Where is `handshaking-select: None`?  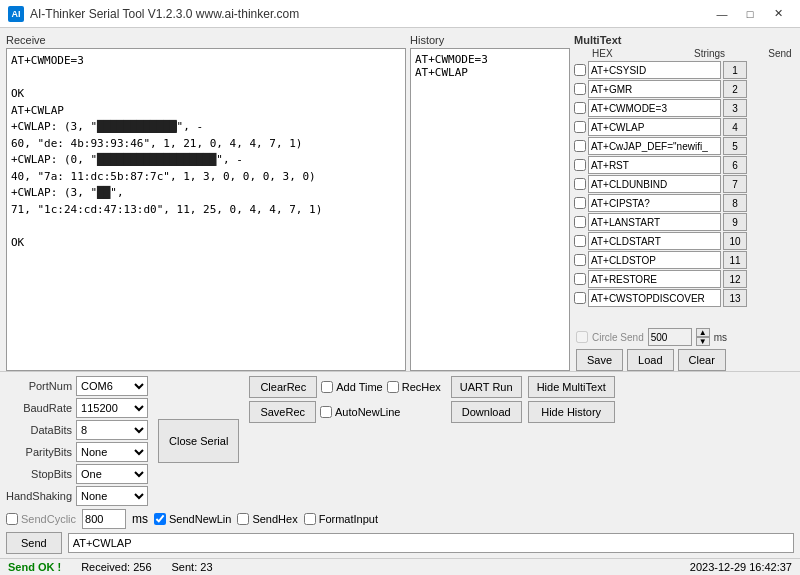 handshaking-select: None is located at coordinates (112, 496).